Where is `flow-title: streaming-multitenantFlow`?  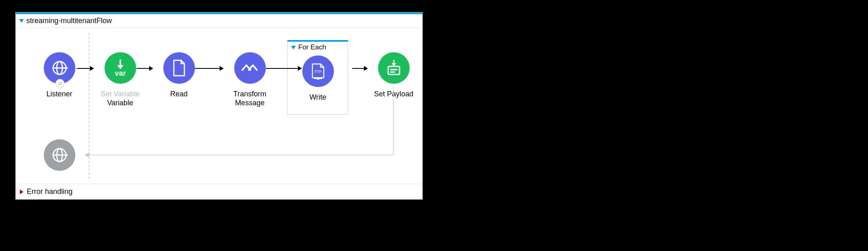
flow-title: streaming-multitenantFlow is located at coordinates (69, 21).